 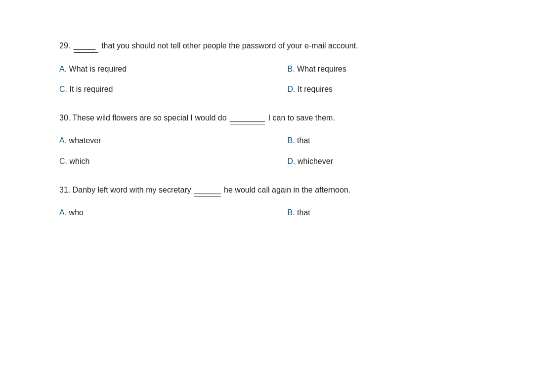 I want to click on option-31-a-text: who, so click(x=76, y=212).